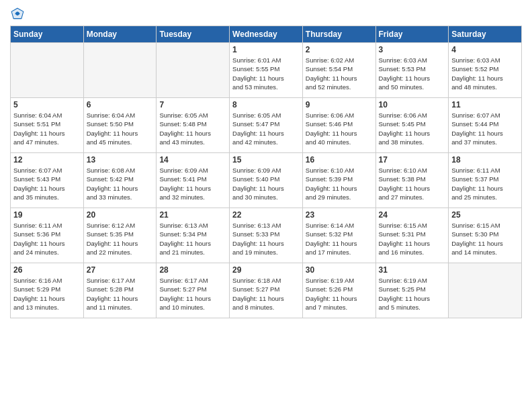 Image resolution: width=532 pixels, height=411 pixels. What do you see at coordinates (412, 236) in the screenshot?
I see `day-cell-24: 24Sunrise: 6:15 AM Sunset: 5:31 PM Dayli…` at bounding box center [412, 236].